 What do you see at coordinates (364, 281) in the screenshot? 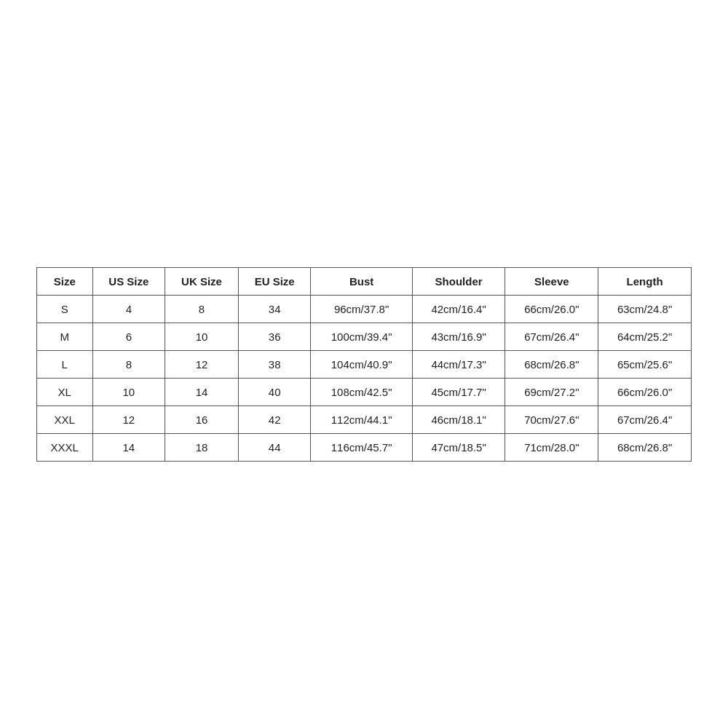
I see `header-row: Size US Size UK Size EU Size Bust Should…` at bounding box center [364, 281].